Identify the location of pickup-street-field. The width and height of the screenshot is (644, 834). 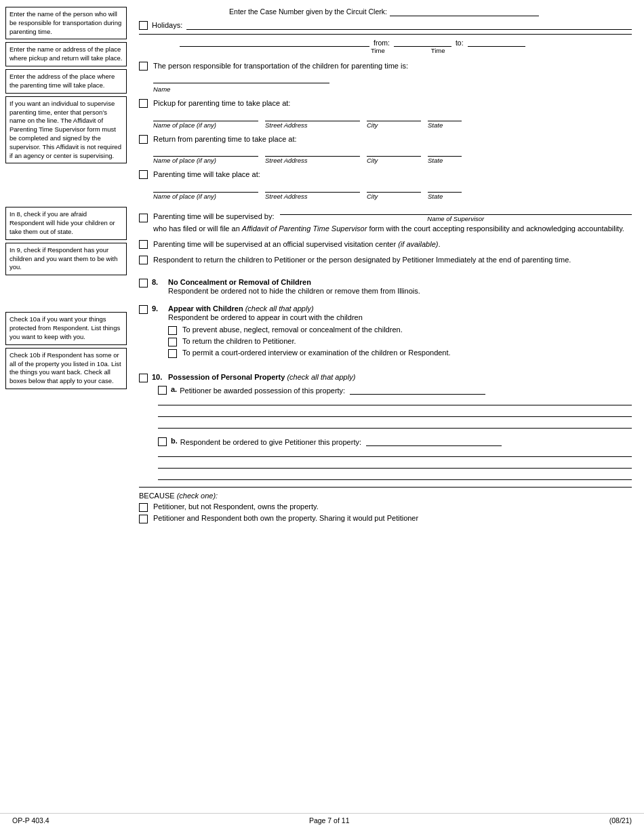
(313, 117).